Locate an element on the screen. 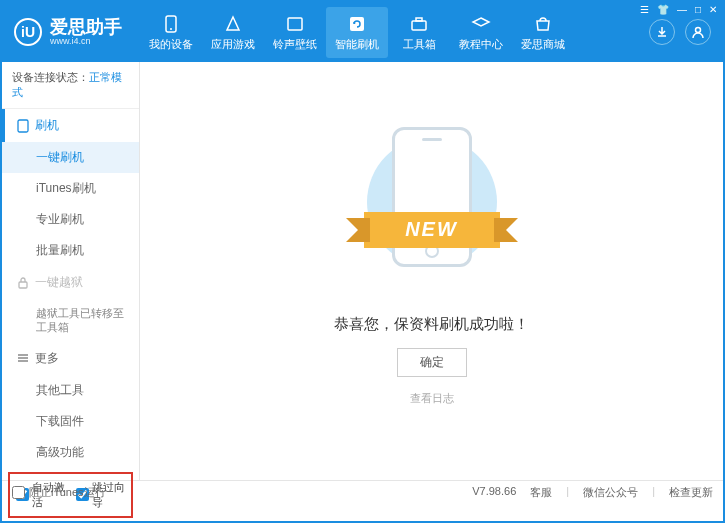 The height and width of the screenshot is (523, 725). close-icon: ✕ is located at coordinates (713, 10).